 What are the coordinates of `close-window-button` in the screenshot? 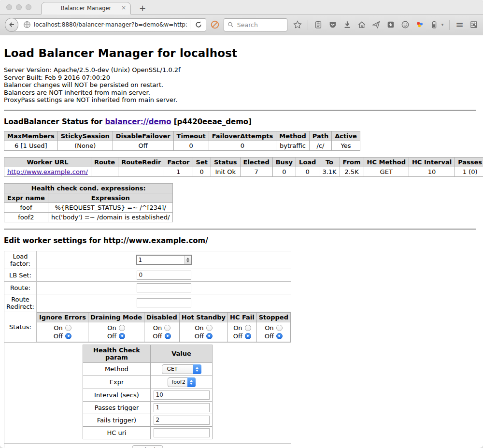 It's located at (9, 7).